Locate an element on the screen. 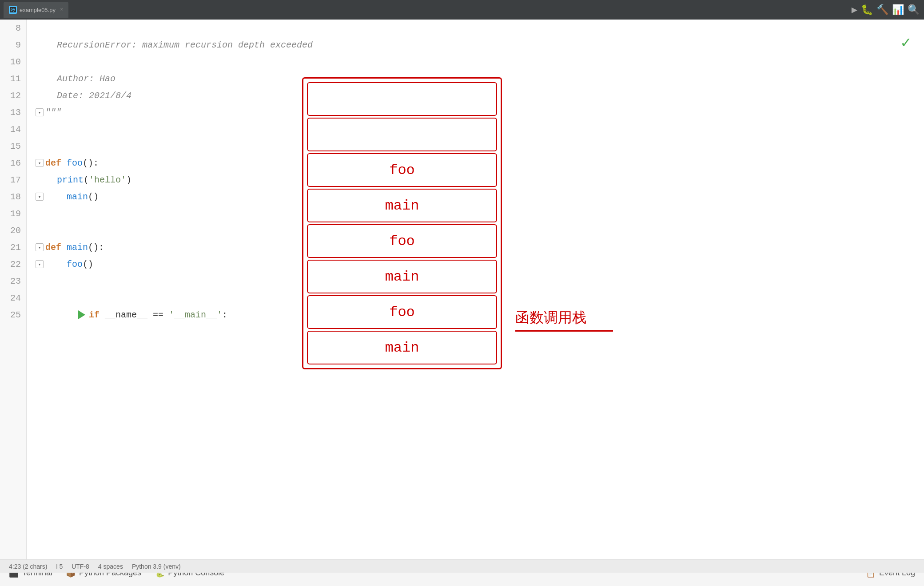 The image size is (924, 586). line-num-17: 17 is located at coordinates (13, 180).